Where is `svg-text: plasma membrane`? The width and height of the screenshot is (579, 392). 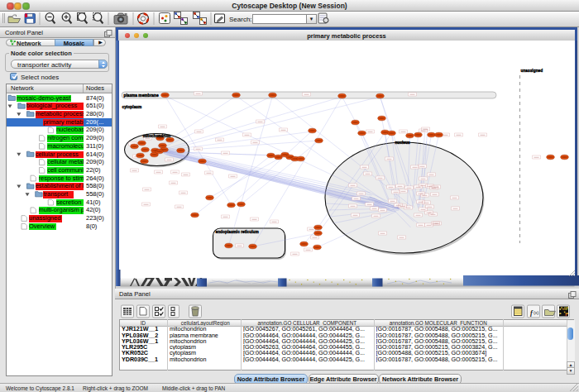
svg-text: plasma membrane is located at coordinates (141, 96).